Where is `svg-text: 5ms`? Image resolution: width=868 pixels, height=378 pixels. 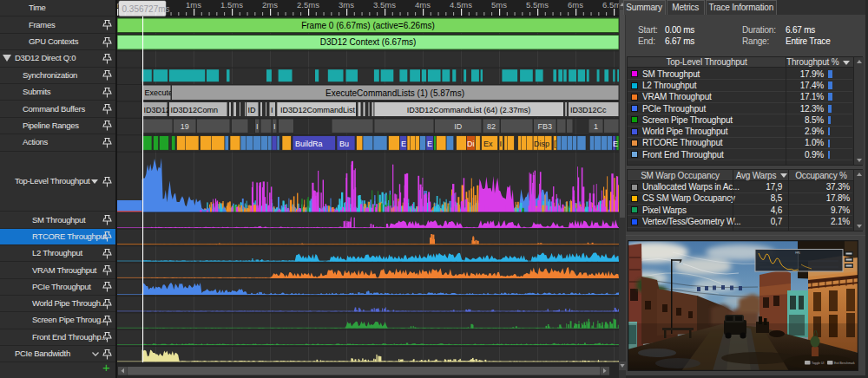 svg-text: 5ms is located at coordinates (499, 5).